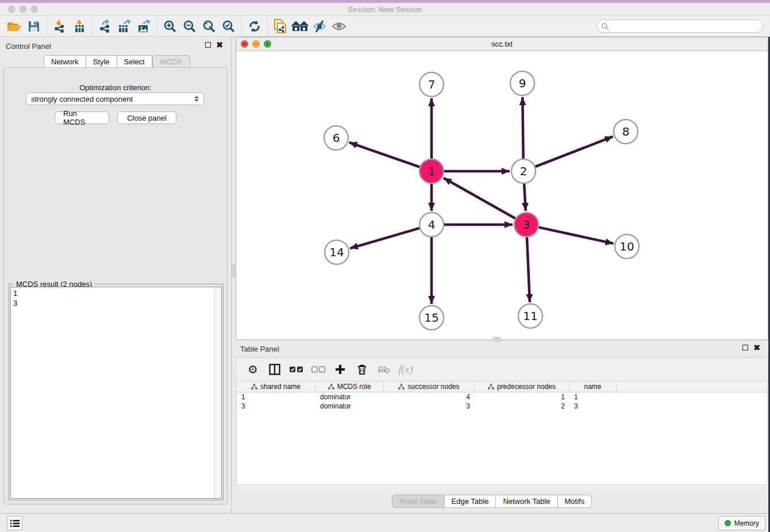 The image size is (770, 532). I want to click on tab-select: Select, so click(134, 61).